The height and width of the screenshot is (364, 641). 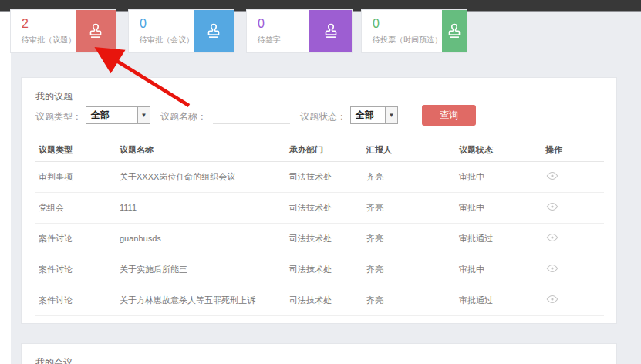 I want to click on topic-type-select: 全部 ▼, so click(x=118, y=116).